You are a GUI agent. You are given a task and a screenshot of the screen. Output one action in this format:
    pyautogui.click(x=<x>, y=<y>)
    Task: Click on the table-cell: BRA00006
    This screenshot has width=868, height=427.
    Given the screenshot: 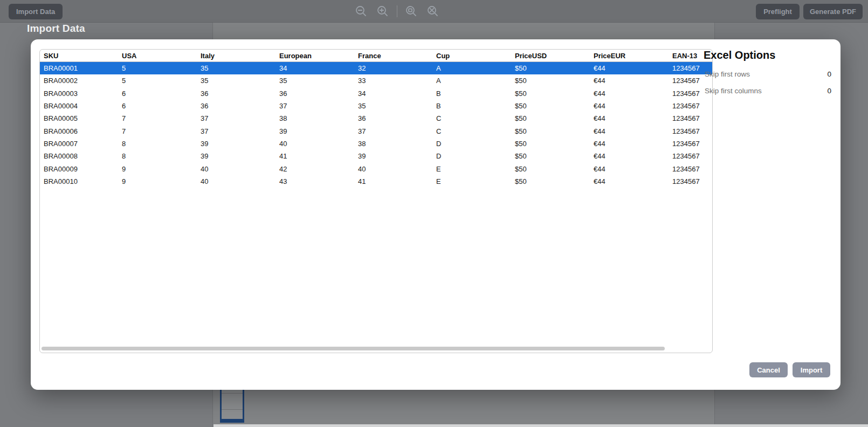 What is the action you would take?
    pyautogui.click(x=79, y=132)
    